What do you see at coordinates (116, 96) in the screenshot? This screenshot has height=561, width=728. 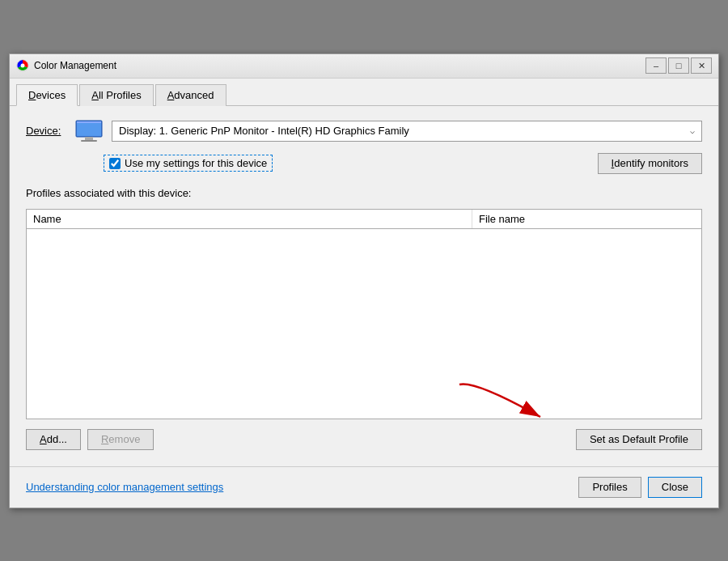 I see `tab-all-profiles: All Profiles` at bounding box center [116, 96].